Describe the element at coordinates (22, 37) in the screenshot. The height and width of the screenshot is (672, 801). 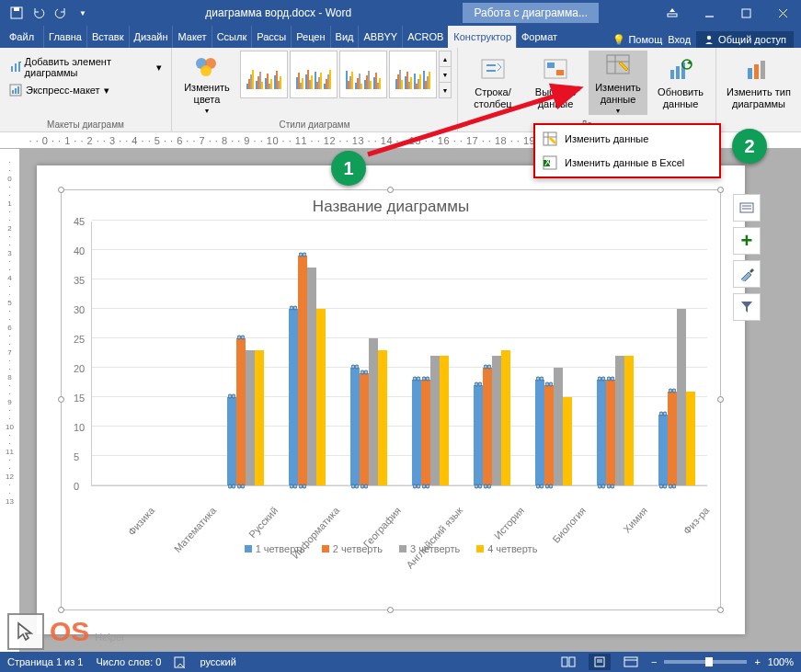
I see `tab-file: Файл` at that location.